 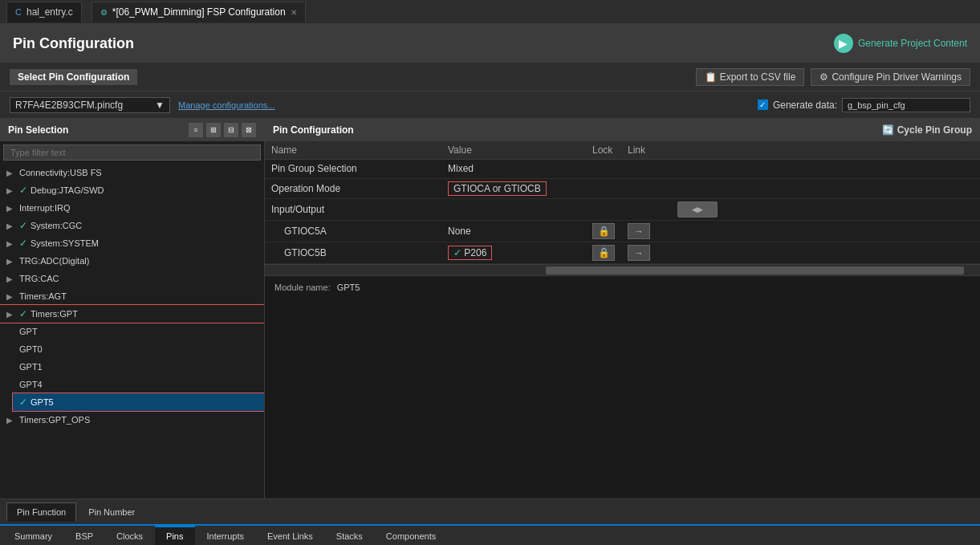 I want to click on row-name-operation-mode: Operation Mode, so click(x=353, y=188).